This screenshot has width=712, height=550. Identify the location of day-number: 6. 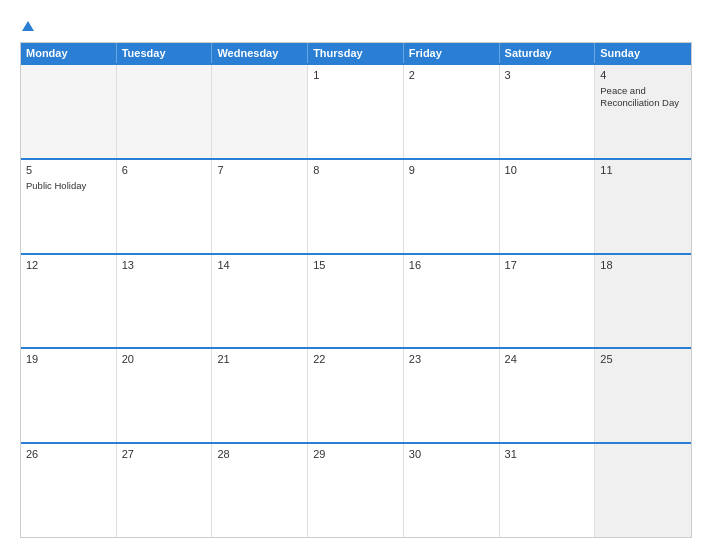
(164, 170).